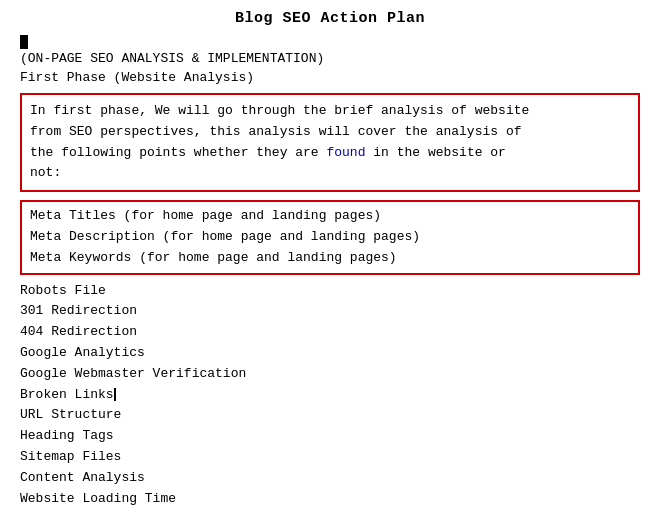 This screenshot has width=660, height=510. I want to click on text-cursor, so click(115, 394).